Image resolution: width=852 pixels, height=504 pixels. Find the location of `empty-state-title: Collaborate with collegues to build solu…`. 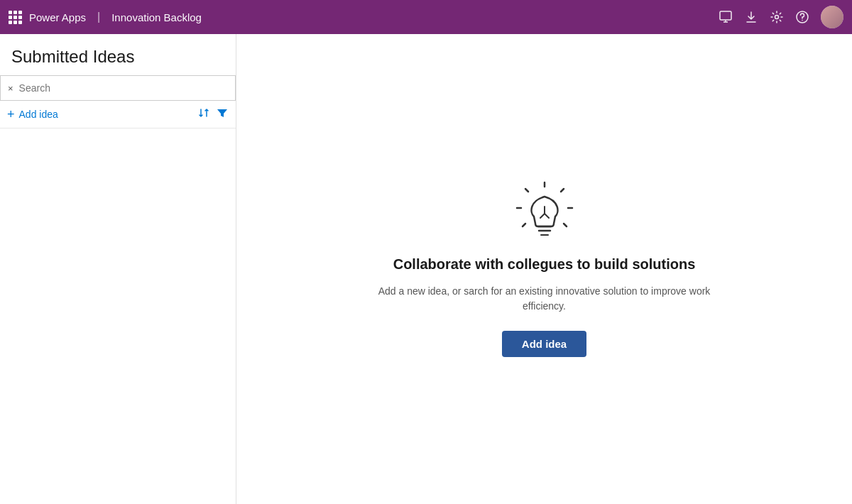

empty-state-title: Collaborate with collegues to build solu… is located at coordinates (545, 264).